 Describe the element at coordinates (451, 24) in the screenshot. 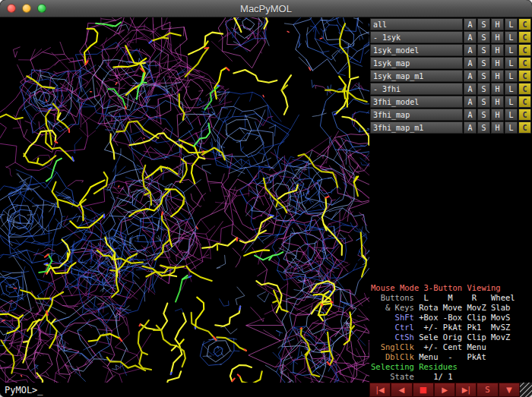

I see `object-row: allASHLC` at that location.